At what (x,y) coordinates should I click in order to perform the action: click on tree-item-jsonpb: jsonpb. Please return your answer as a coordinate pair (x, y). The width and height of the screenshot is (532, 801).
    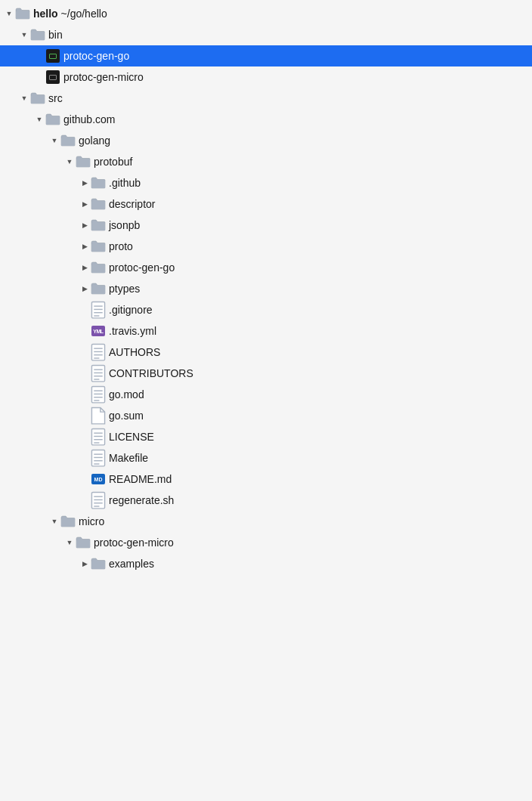
    Looking at the image, I should click on (266, 225).